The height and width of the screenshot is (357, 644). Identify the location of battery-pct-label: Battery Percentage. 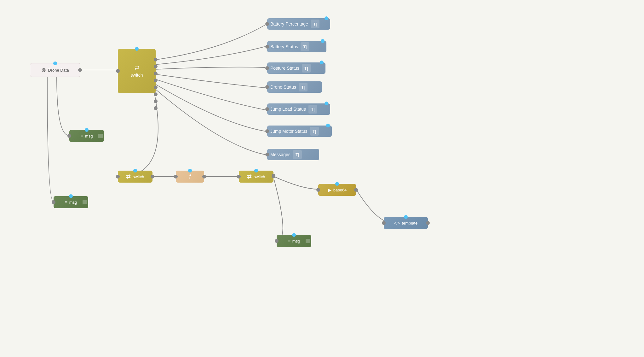
(289, 24).